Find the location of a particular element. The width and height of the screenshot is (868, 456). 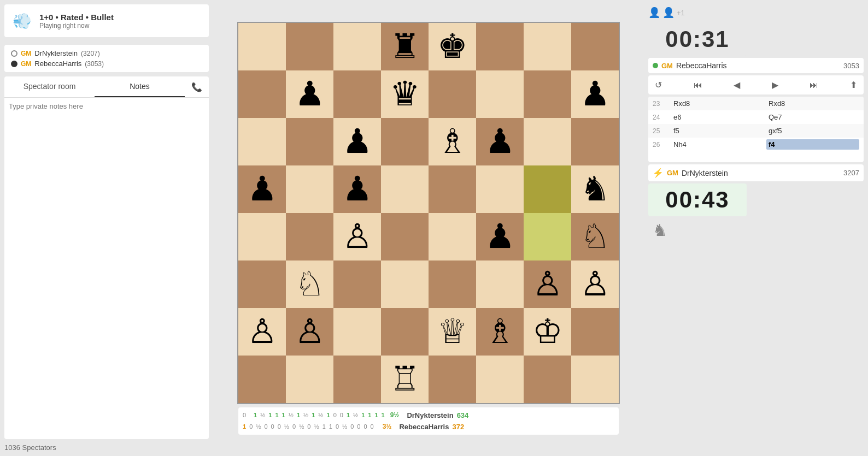

cell-g1 is located at coordinates (548, 379).